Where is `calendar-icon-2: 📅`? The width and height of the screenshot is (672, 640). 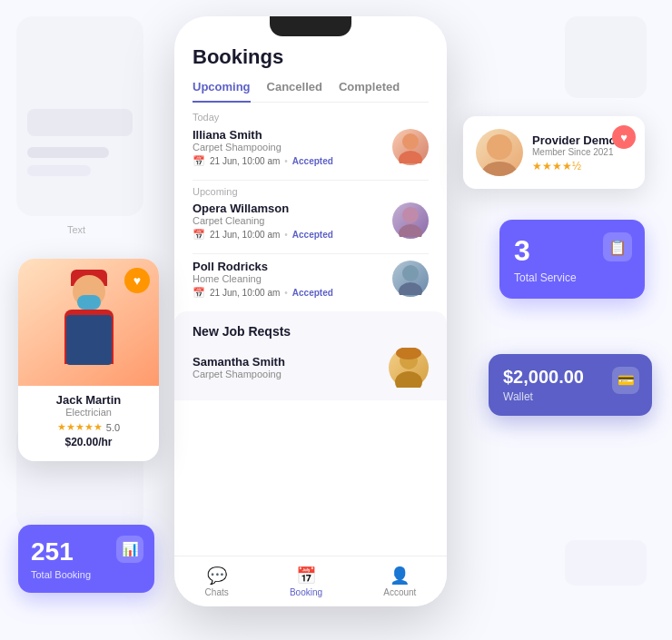
calendar-icon-2: 📅 is located at coordinates (199, 234).